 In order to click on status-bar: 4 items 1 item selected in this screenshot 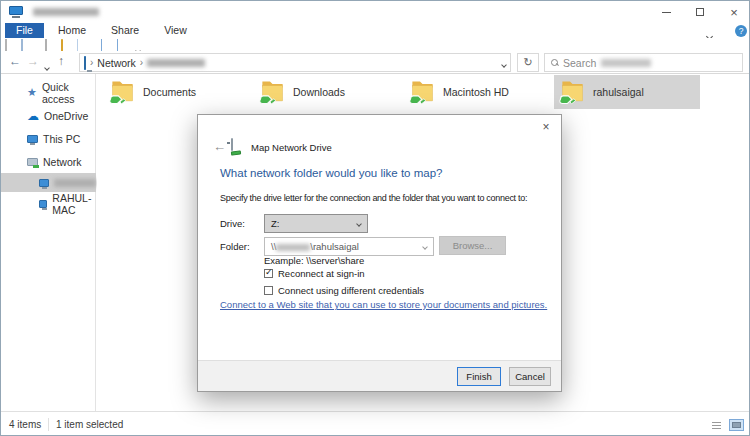, I will do `click(376, 424)`.